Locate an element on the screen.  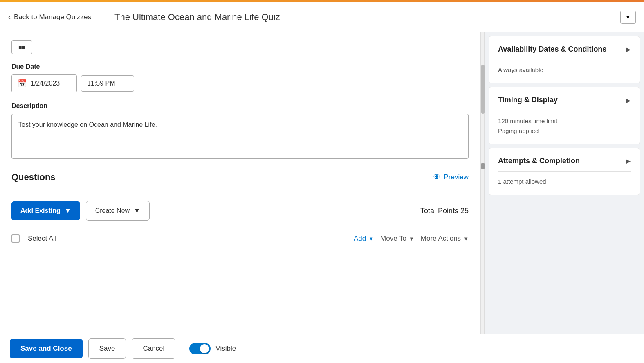
due-time-value: 11:59 PM is located at coordinates (101, 83).